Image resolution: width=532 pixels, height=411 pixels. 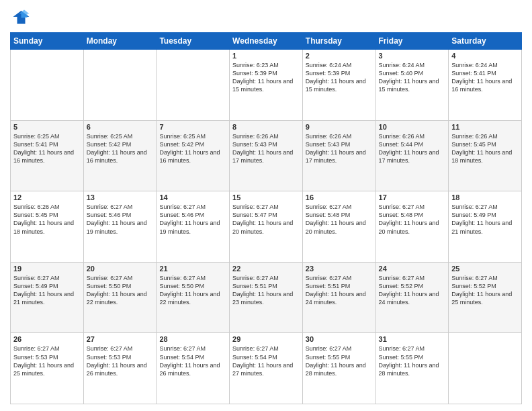 I want to click on day-number: 29, so click(x=266, y=339).